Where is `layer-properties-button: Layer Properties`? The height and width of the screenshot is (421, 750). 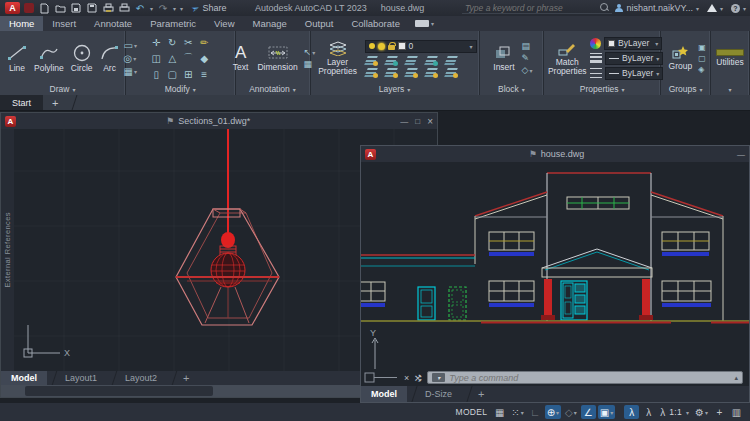 layer-properties-button: Layer Properties is located at coordinates (338, 58).